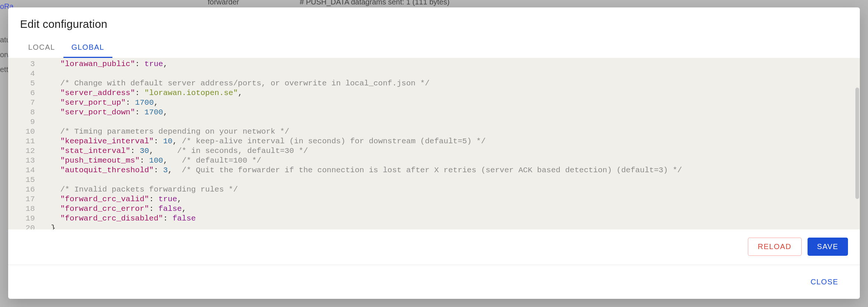 The width and height of the screenshot is (868, 307). Describe the element at coordinates (434, 112) in the screenshot. I see `code-line: 8 "serv_port_down": 1700,` at that location.